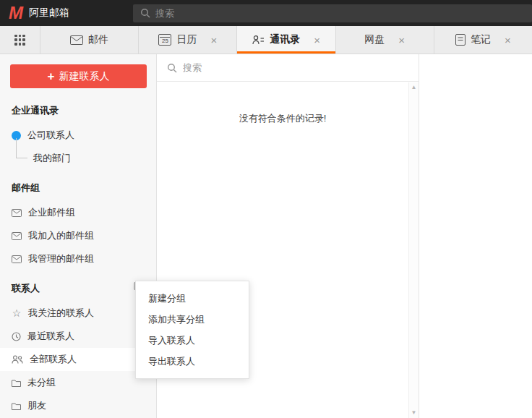 This screenshot has height=418, width=532. Describe the element at coordinates (78, 286) in the screenshot. I see `contacts-section-header: 联系人` at that location.